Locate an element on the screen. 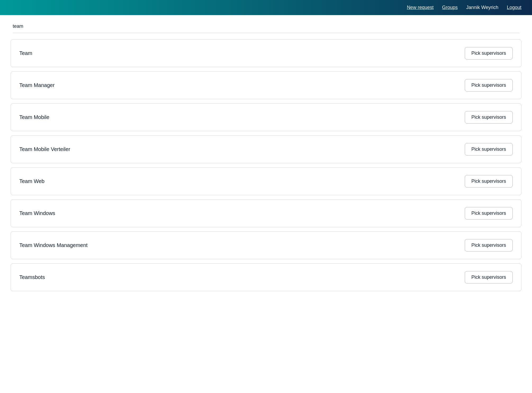 The image size is (532, 393). group-card: Team MobilePick supervisors is located at coordinates (266, 117).